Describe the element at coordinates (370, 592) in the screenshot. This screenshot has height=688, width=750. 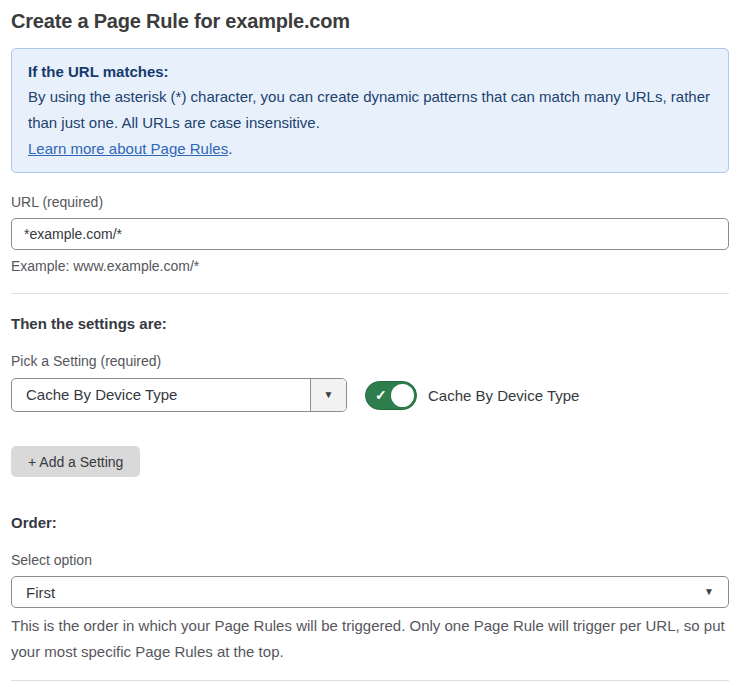
I see `order-select: First ▼` at that location.